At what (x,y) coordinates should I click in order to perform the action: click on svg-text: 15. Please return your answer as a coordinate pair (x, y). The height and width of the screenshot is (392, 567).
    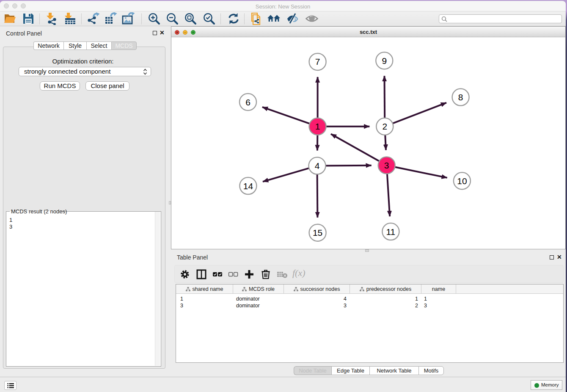
    Looking at the image, I should click on (317, 233).